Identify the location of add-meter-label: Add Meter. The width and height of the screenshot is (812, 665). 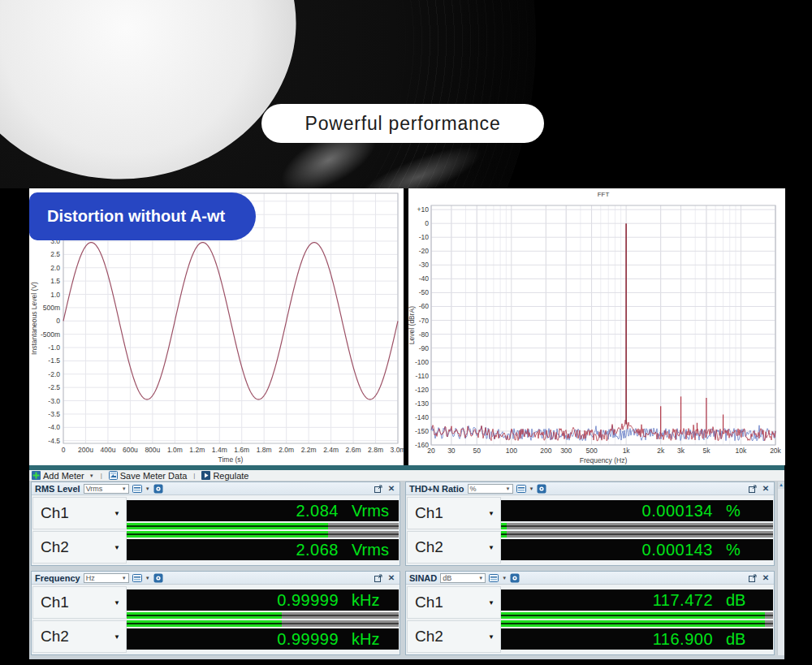
(63, 476).